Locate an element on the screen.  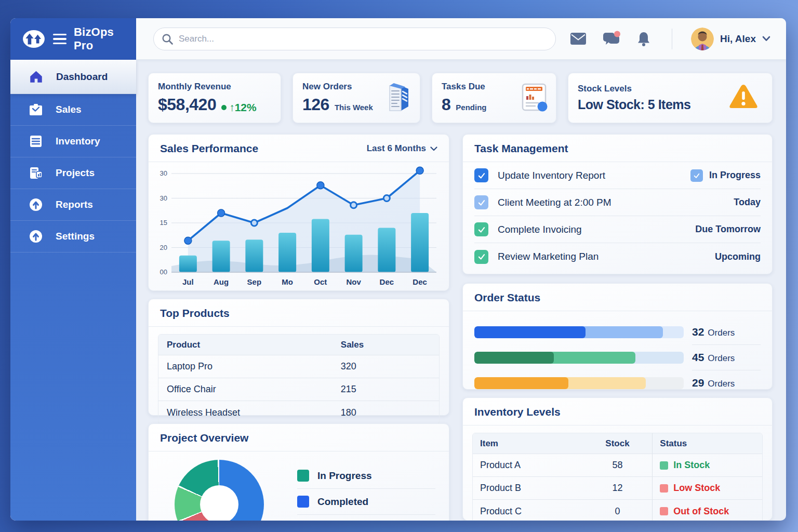
range-dropdown: Last 6 Months is located at coordinates (402, 149).